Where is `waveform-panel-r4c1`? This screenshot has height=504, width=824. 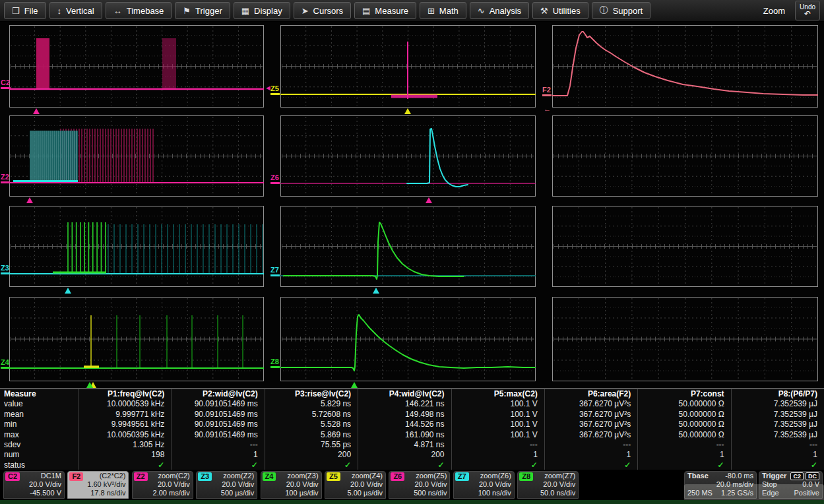 waveform-panel-r4c1 is located at coordinates (137, 339).